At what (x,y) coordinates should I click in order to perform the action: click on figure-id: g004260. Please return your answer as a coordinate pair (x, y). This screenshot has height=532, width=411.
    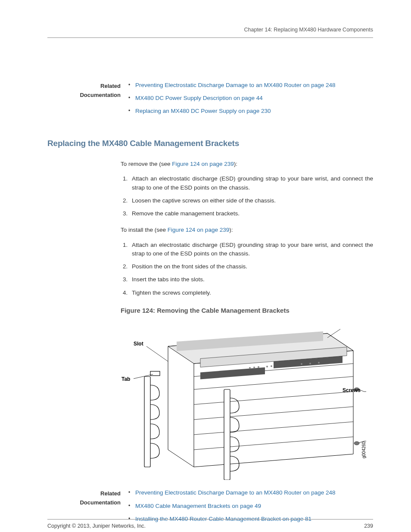
    Looking at the image, I should click on (364, 450).